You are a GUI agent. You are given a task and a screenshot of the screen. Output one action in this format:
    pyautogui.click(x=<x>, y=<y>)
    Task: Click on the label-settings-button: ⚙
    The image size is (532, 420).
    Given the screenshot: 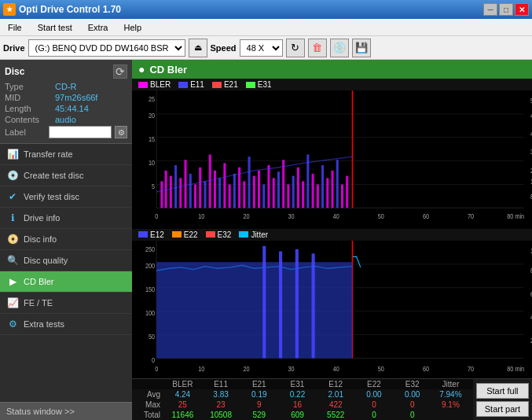 What is the action you would take?
    pyautogui.click(x=121, y=132)
    